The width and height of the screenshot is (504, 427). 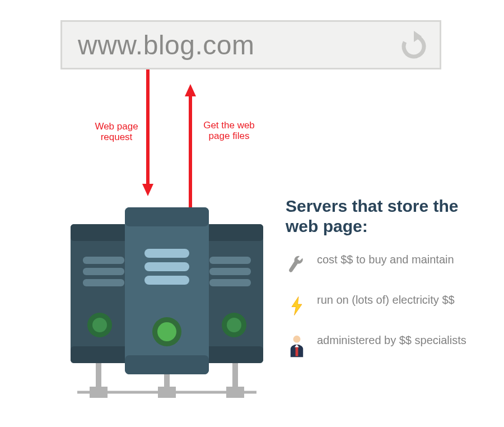 What do you see at coordinates (385, 259) in the screenshot?
I see `info-item-text: cost $$ to buy and maintain` at bounding box center [385, 259].